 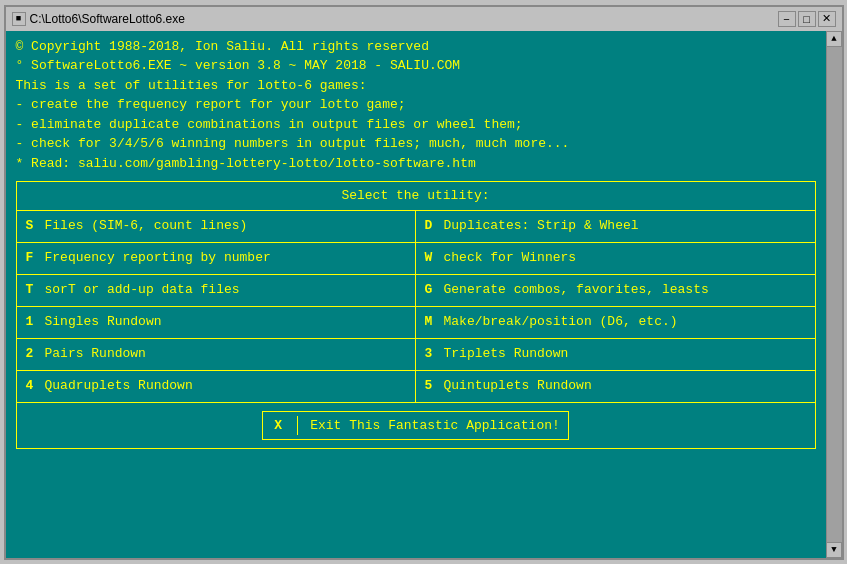 I want to click on title-bar: ■ C:\Lotto6\SoftwareLotto6.exe − □ ✕, so click(x=424, y=19).